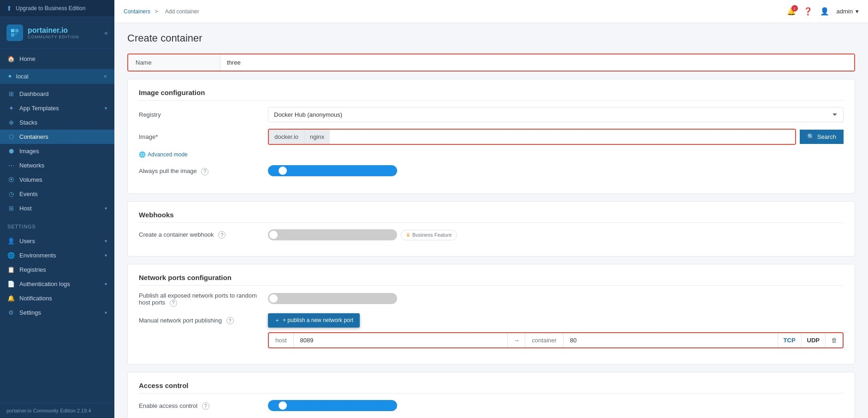  I want to click on sidebar-item-networks: ⋯ Networks, so click(57, 165).